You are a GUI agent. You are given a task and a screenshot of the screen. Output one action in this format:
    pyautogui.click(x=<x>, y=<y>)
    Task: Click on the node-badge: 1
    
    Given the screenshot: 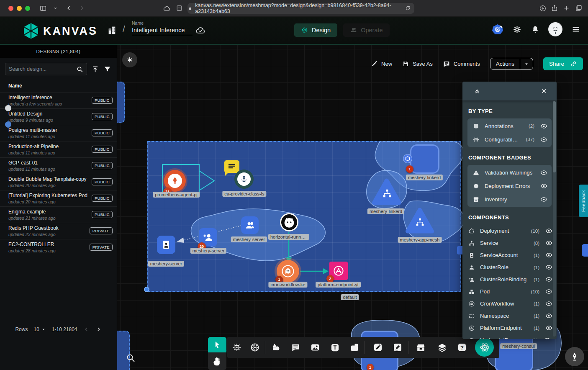 What is the action you would take?
    pyautogui.click(x=410, y=169)
    